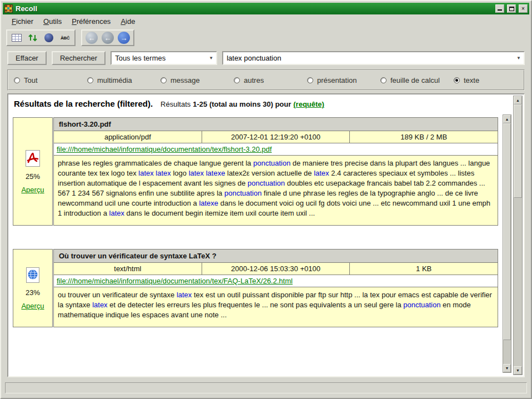  I want to click on result-side-panel: 25% Aperçu, so click(33, 171).